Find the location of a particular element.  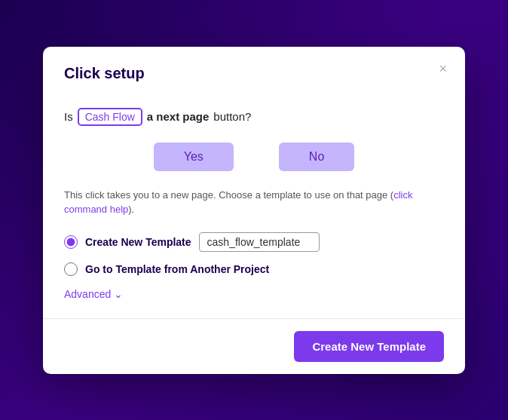

options-area: Create New Template Go to Template from … is located at coordinates (254, 254).